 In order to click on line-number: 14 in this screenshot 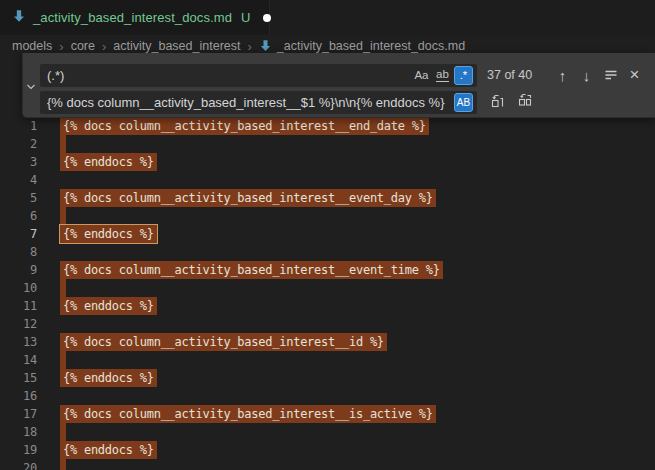, I will do `click(18, 360)`.